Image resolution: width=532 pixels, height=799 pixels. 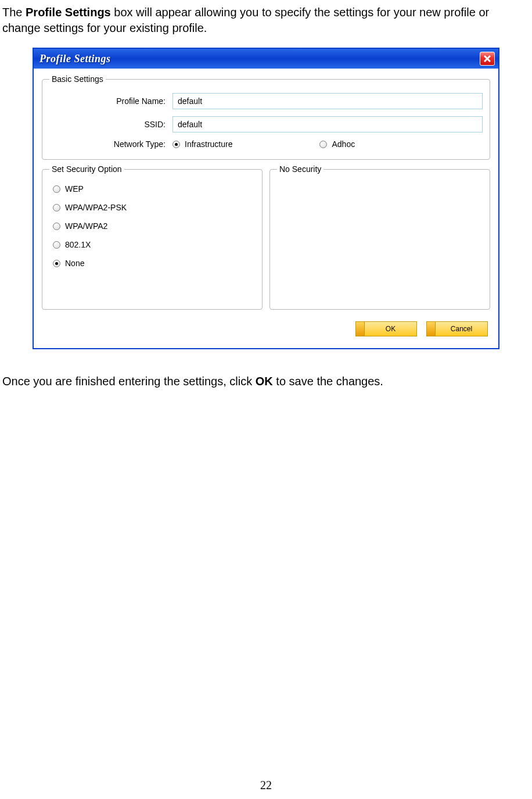 What do you see at coordinates (343, 144) in the screenshot?
I see `radio-label: Adhoc` at bounding box center [343, 144].